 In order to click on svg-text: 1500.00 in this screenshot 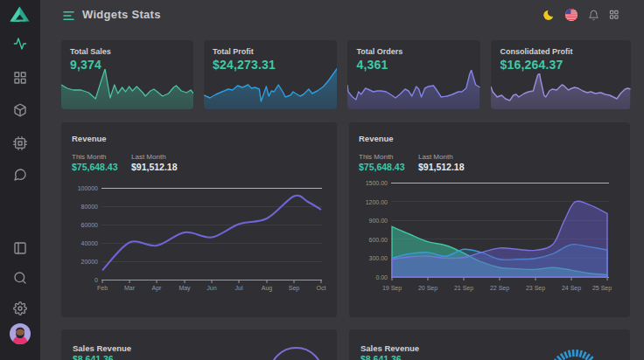, I will do `click(376, 183)`.